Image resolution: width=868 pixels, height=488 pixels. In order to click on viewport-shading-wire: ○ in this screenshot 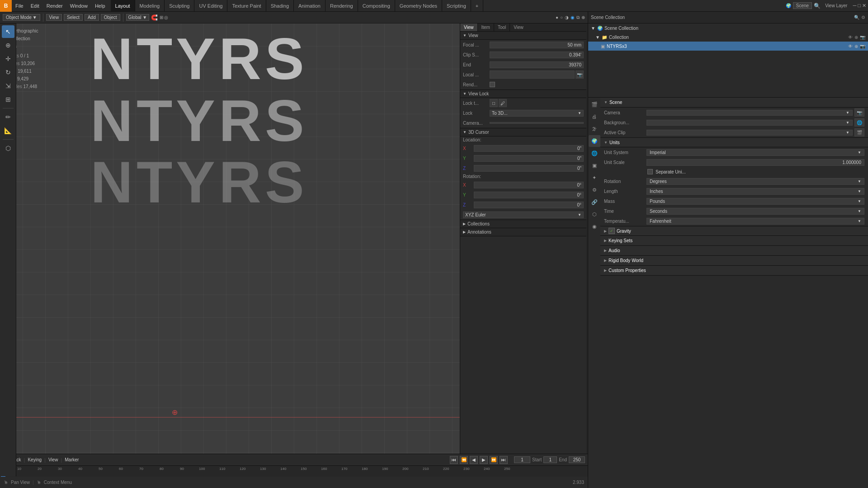, I will do `click(561, 17)`.